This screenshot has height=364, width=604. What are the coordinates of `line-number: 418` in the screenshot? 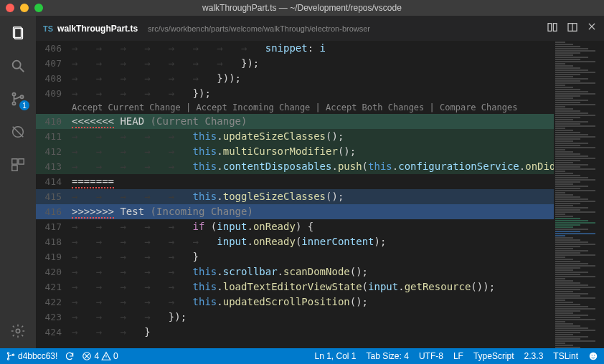 It's located at (54, 242).